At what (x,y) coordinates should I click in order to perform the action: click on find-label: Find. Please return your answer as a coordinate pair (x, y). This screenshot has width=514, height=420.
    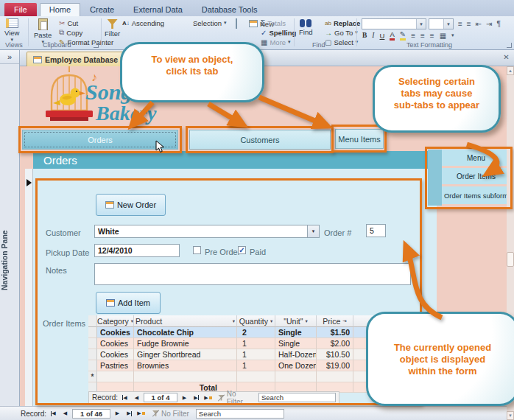
    Looking at the image, I should click on (306, 32).